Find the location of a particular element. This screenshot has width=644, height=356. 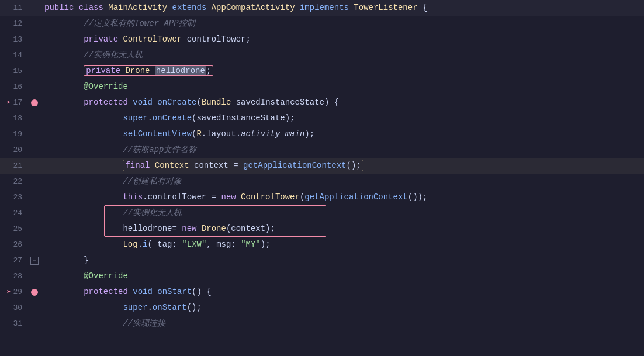

line-number: 26 is located at coordinates (15, 244).